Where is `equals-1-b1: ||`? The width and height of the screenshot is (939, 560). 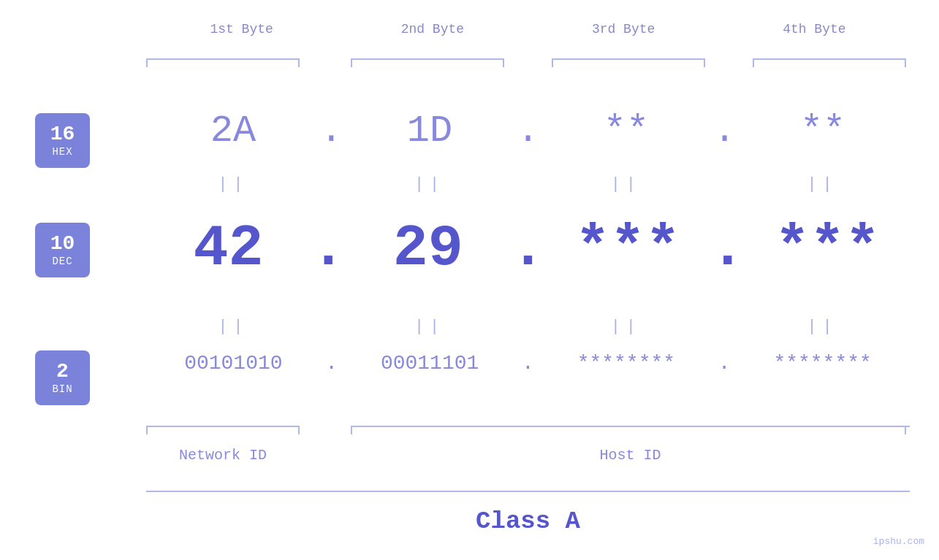
equals-1-b1: || is located at coordinates (234, 184).